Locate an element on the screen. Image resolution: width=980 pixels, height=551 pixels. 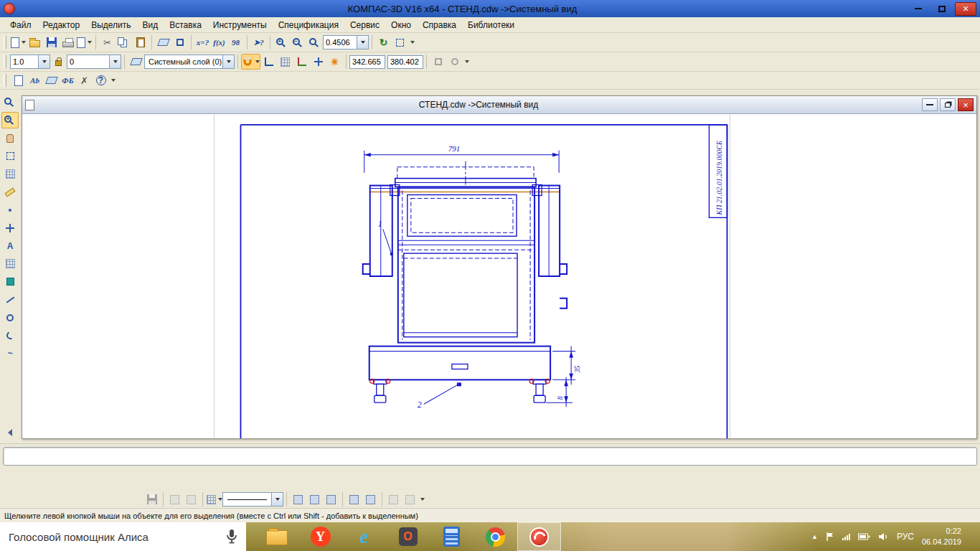
ie-taskbar-button: e is located at coordinates (364, 537).